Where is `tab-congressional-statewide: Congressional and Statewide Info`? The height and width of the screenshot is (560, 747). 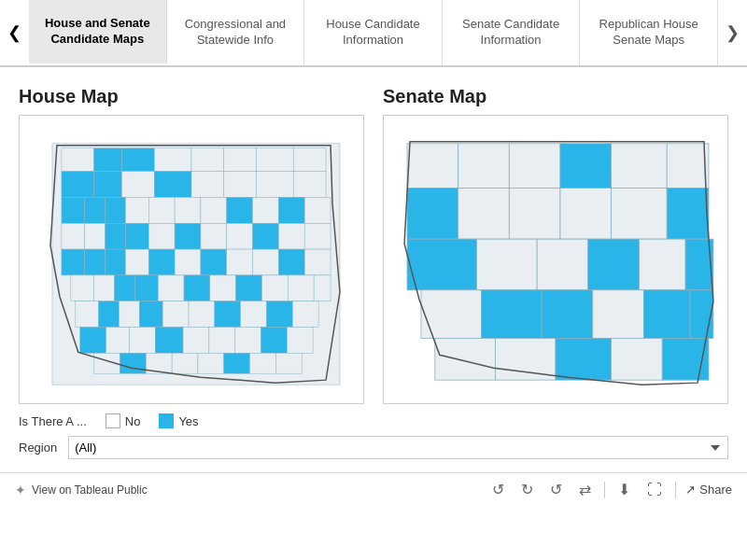 tab-congressional-statewide: Congressional and Statewide Info is located at coordinates (236, 33).